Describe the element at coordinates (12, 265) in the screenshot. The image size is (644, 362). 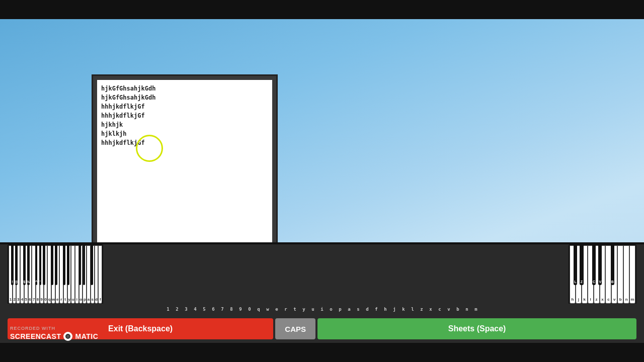
I see `black-key-left-0: !` at that location.